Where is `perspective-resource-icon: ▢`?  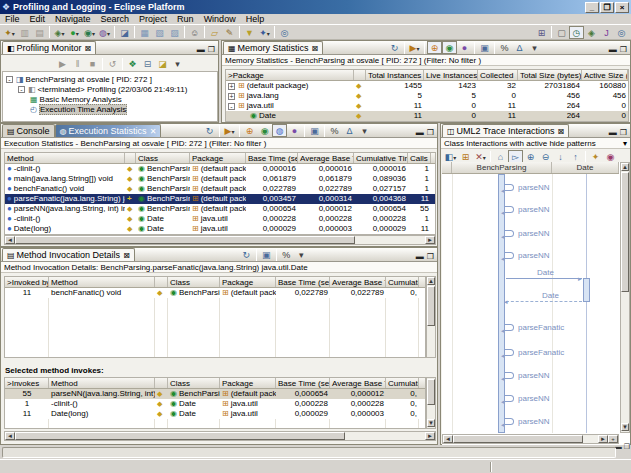 perspective-resource-icon: ▢ is located at coordinates (562, 32).